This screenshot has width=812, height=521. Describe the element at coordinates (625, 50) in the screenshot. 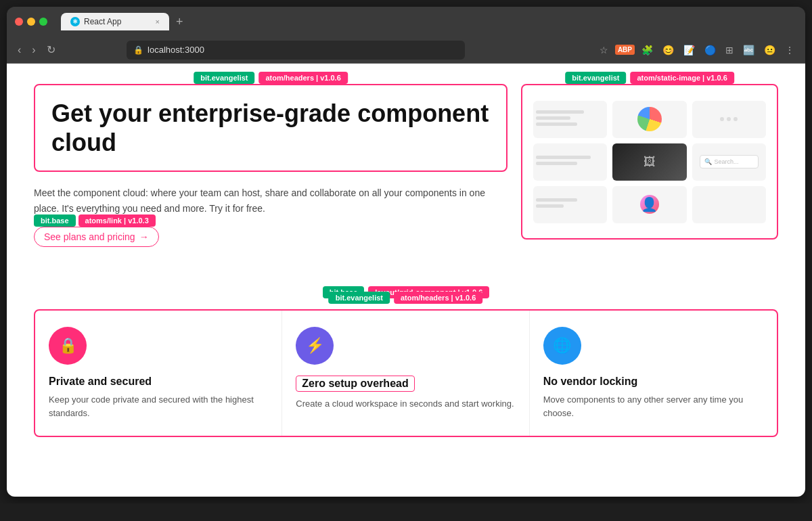

I see `adblock-extension: ABP` at that location.